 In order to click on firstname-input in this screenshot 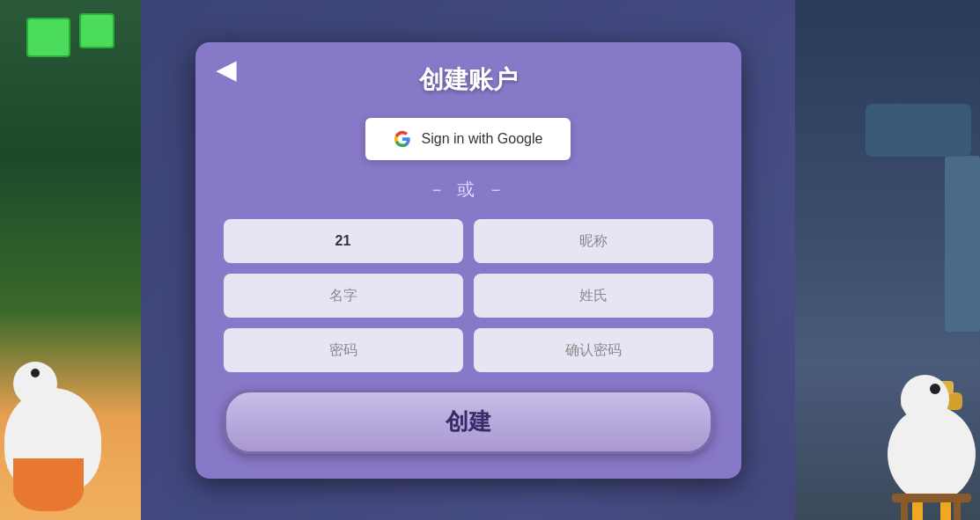, I will do `click(343, 296)`.